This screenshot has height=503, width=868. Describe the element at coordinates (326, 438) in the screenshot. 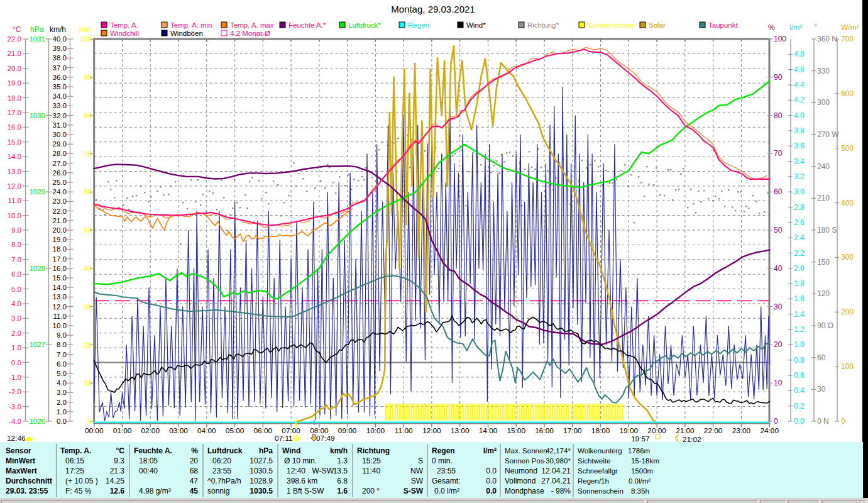

I see `svg-text: 07:49` at that location.